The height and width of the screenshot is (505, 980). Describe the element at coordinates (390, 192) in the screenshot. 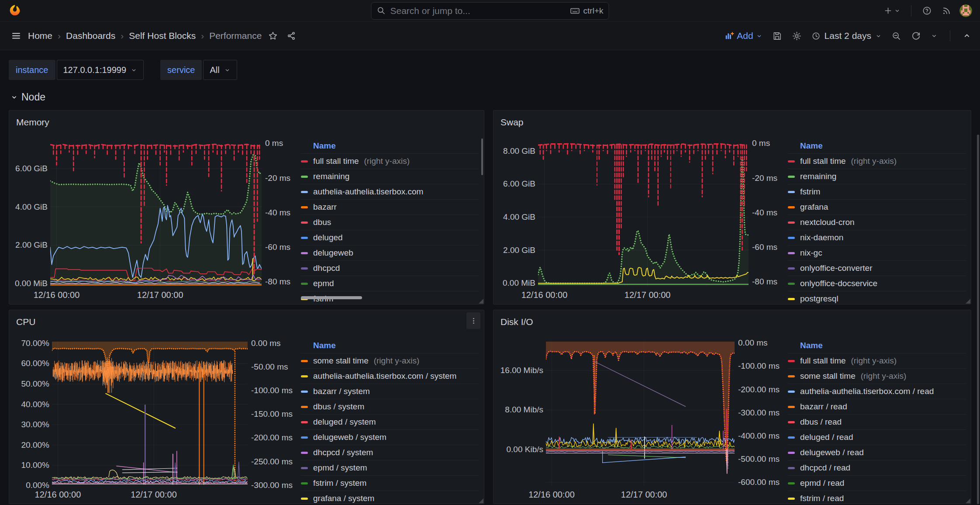

I see `legend-item: authelia-authelia.tiserbox.com` at that location.